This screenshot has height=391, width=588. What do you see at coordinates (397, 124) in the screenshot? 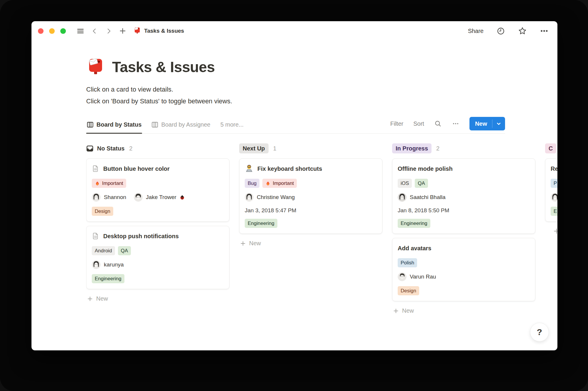
I see `filter-button: Filter` at bounding box center [397, 124].